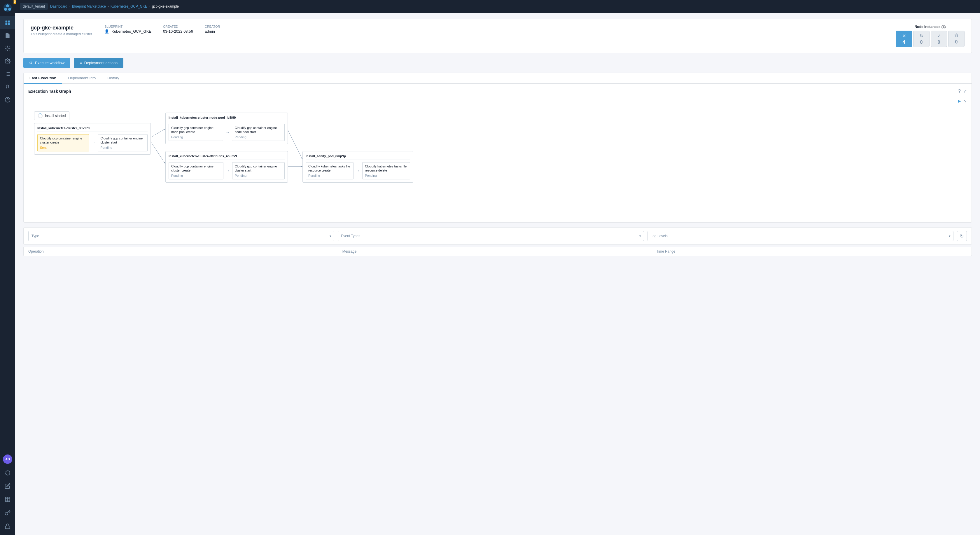 The image size is (980, 535). Describe the element at coordinates (89, 6) in the screenshot. I see `breadcrumb-marketplace: Blueprint Marketplace` at that location.